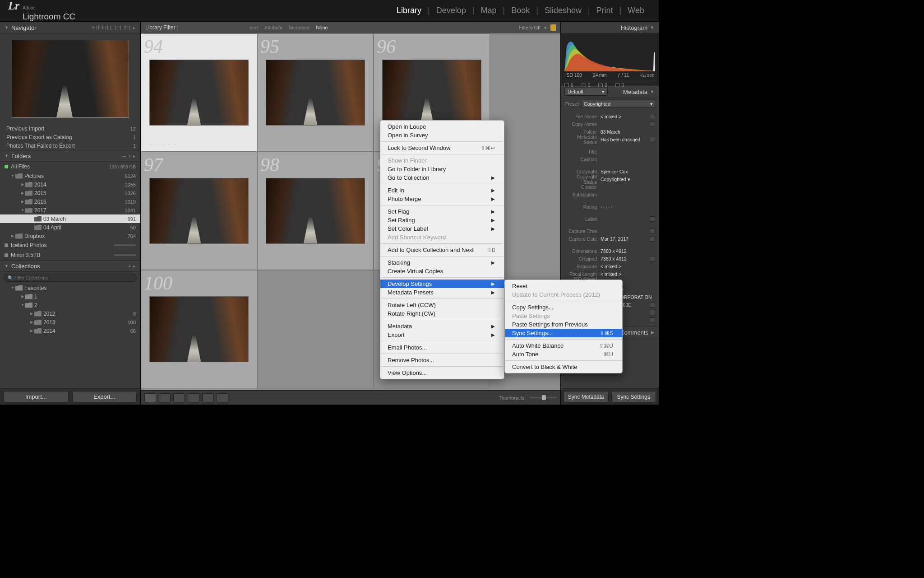 The image size is (924, 578). What do you see at coordinates (634, 396) in the screenshot?
I see `sync-settings-button: Sync Settings` at bounding box center [634, 396].